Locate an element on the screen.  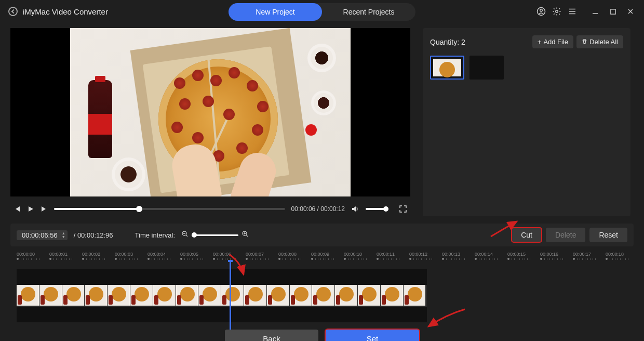
ruler-label: 00:00:10 is located at coordinates (360, 254).